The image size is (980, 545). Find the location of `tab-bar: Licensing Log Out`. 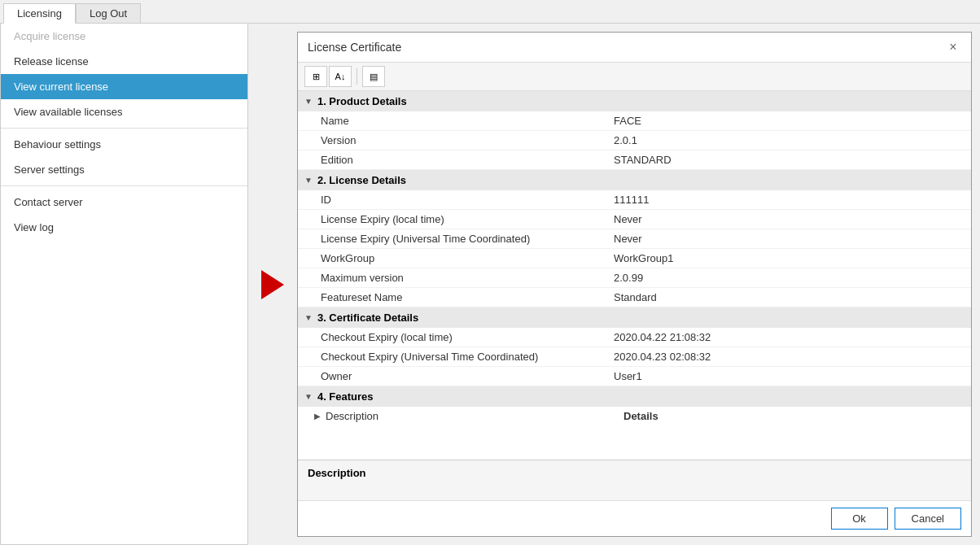

tab-bar: Licensing Log Out is located at coordinates (490, 11).